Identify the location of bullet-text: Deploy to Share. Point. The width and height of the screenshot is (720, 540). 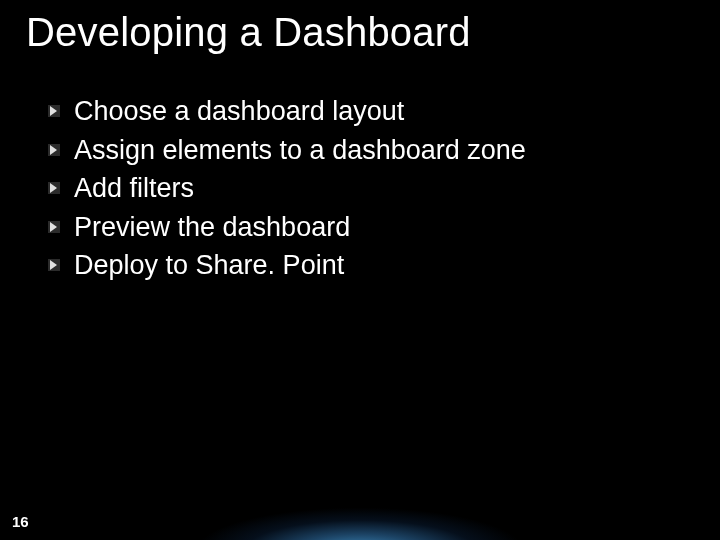
(209, 266).